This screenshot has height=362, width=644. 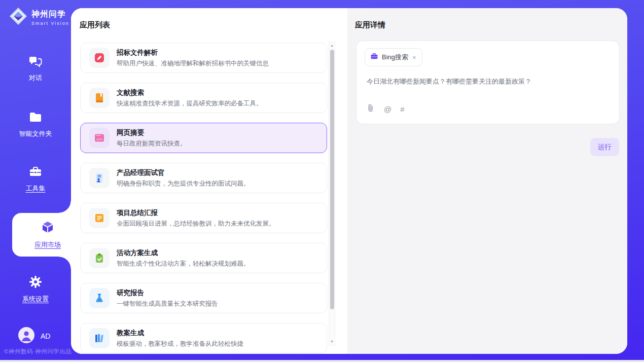 I want to click on brand-diamond-icon, so click(x=18, y=17).